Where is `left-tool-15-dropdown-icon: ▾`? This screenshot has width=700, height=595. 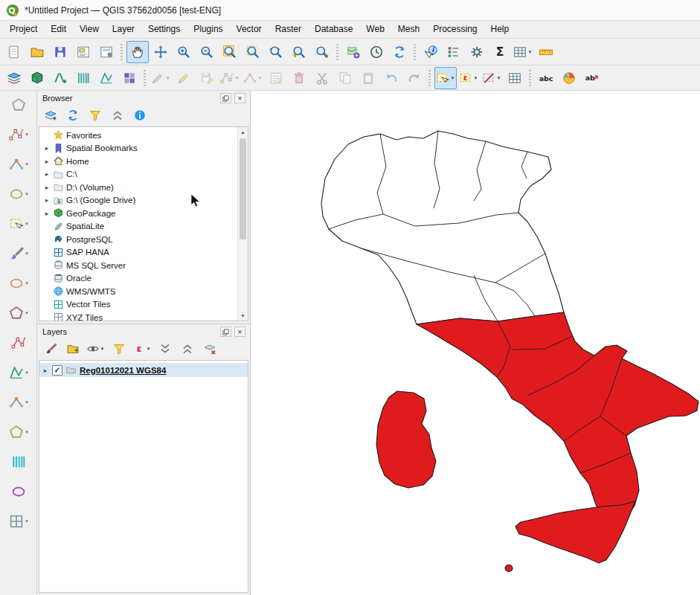
left-tool-15-dropdown-icon: ▾ is located at coordinates (27, 521).